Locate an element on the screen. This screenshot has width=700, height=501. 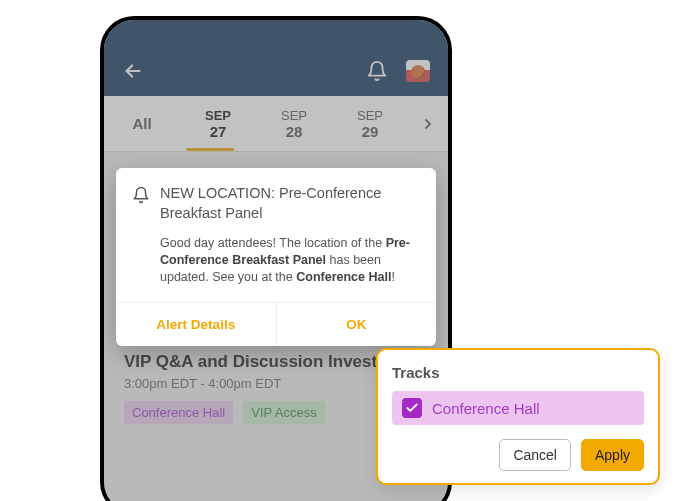
tracks-popover: Tracks Conference Hall Cancel Apply is located at coordinates (518, 416).